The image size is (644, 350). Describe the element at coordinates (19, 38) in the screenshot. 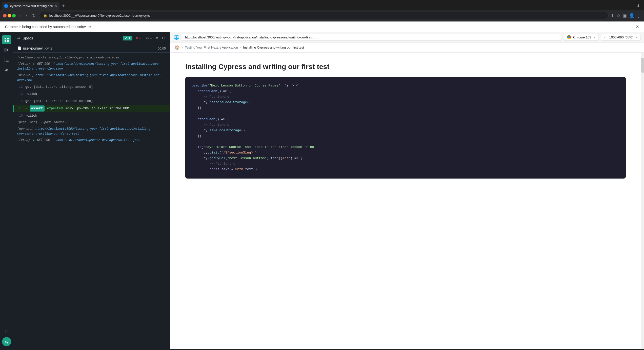

I see `specs-icon: ⇒` at that location.